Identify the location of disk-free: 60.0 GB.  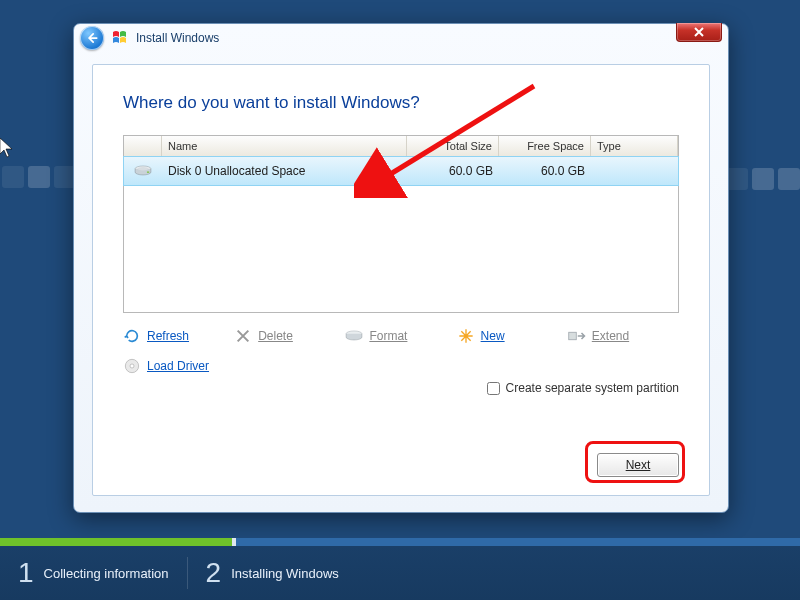
(545, 171).